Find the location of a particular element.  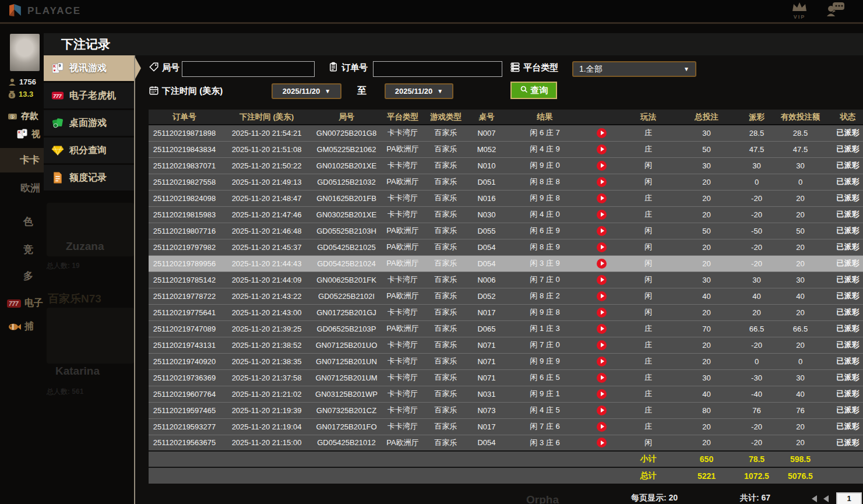

table-row: 2511202197756412025-11-20 21:43:00GN0172… is located at coordinates (506, 312).